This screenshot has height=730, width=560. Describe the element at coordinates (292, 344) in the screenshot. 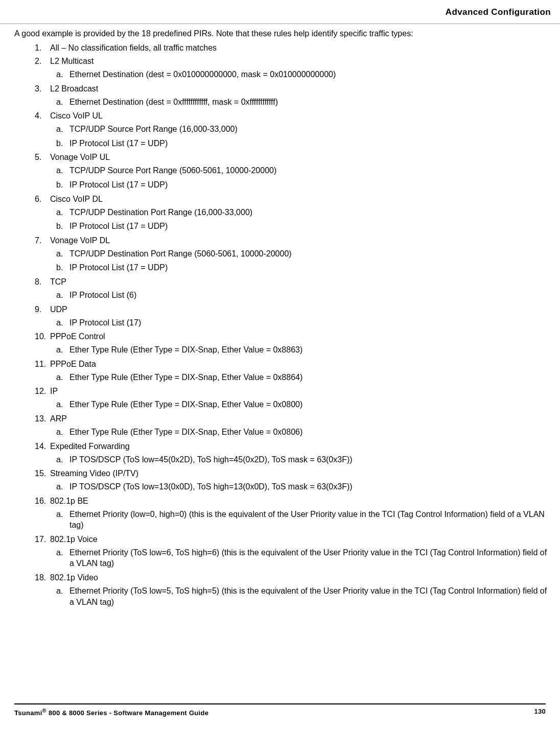

I see `list-item: 10.PPPoE Controla.Ether Type Rule (Ether…` at that location.